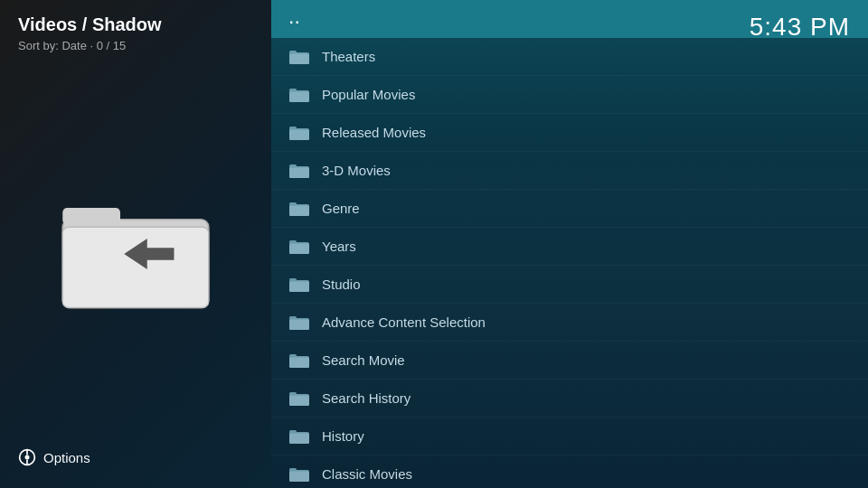  Describe the element at coordinates (570, 472) in the screenshot. I see `menu-item-classic-movies: Classic Movies` at that location.